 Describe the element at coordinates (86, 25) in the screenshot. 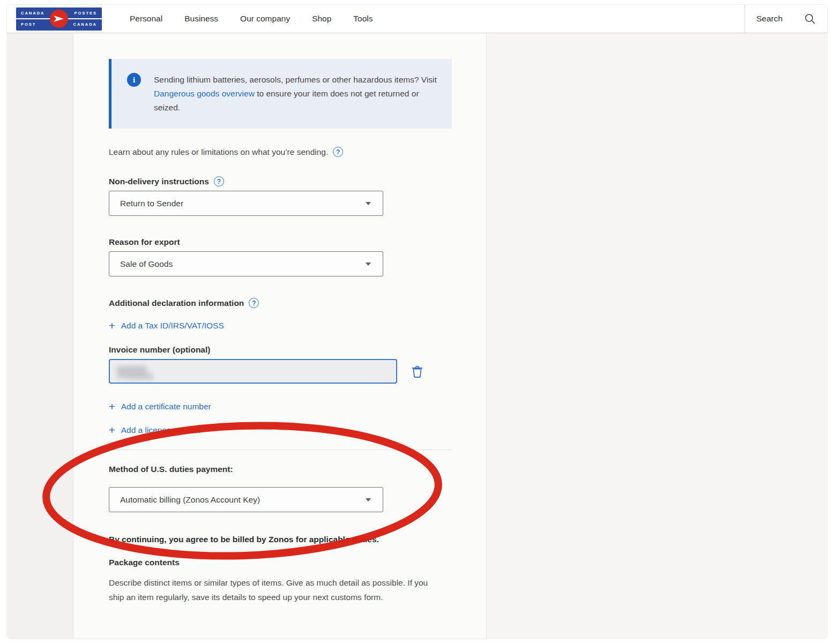

I see `logo-text-canada-fr: CANADA` at that location.